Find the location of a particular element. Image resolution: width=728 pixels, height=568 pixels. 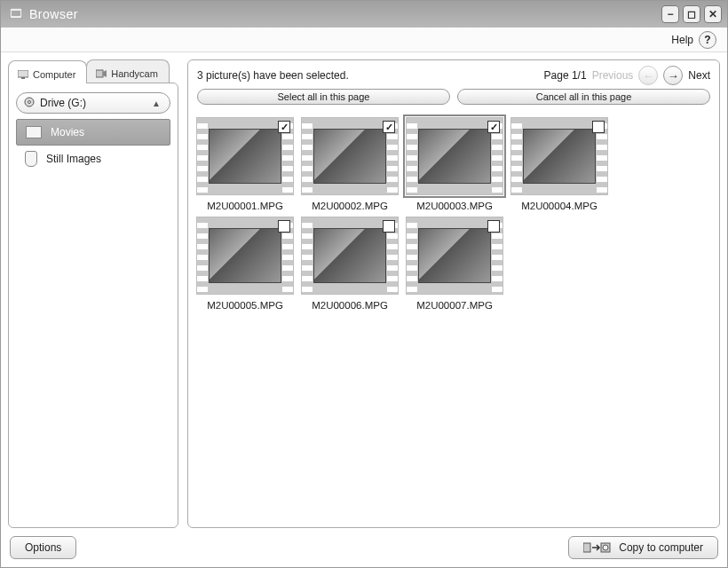

movies-icon is located at coordinates (34, 132).